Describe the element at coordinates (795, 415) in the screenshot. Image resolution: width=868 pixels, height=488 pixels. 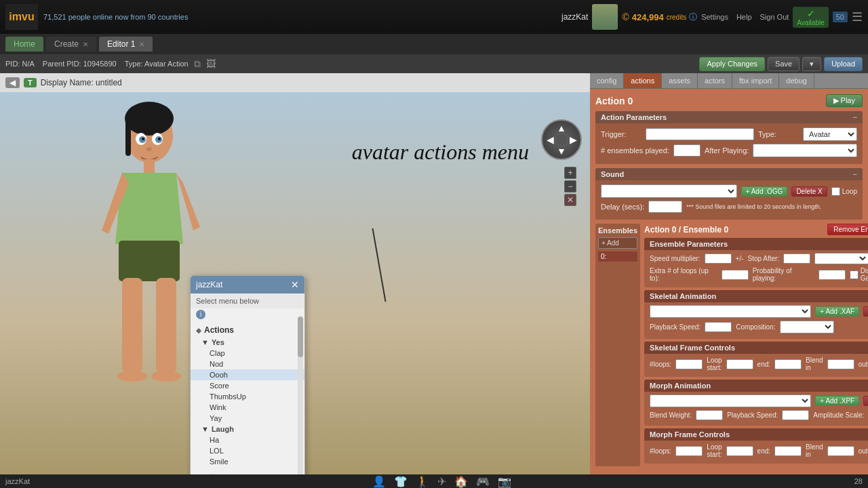
I see `morph-playback-input` at that location.